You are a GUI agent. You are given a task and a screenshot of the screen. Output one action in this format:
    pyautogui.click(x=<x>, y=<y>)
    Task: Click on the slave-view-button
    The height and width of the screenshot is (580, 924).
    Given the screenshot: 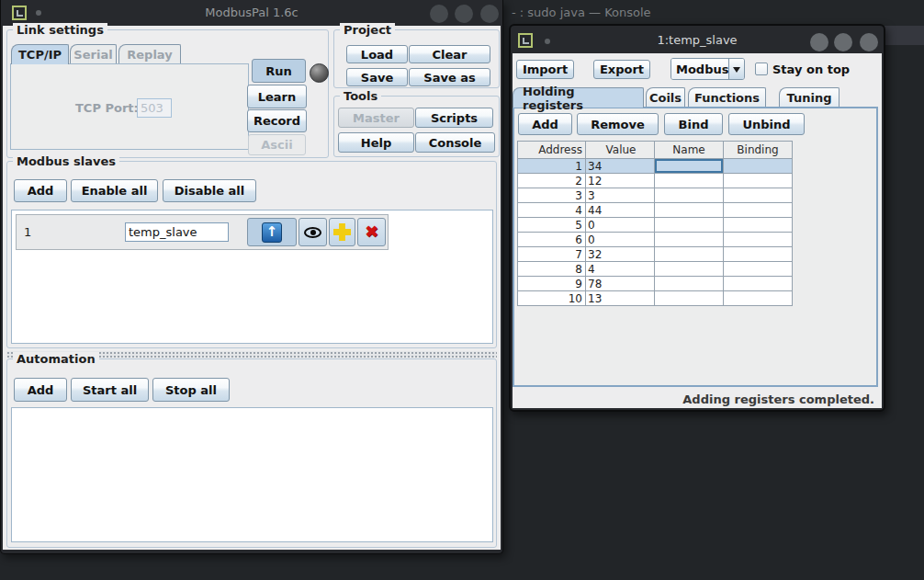 What is the action you would take?
    pyautogui.click(x=312, y=232)
    